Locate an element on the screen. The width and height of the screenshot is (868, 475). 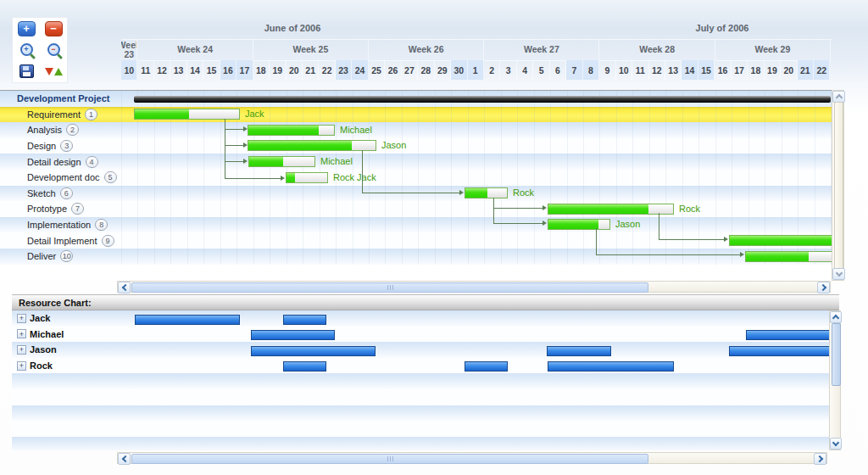
task-row: Development doc5 is located at coordinates (415, 178).